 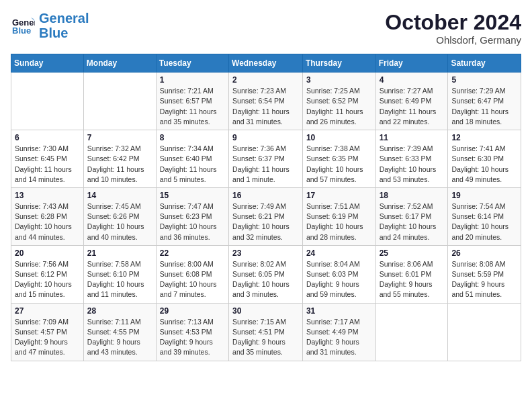 I want to click on calendar-cell: 20Sunrise: 7:56 AM Sunset: 6:12 PM Dayli…, so click(x=48, y=274).